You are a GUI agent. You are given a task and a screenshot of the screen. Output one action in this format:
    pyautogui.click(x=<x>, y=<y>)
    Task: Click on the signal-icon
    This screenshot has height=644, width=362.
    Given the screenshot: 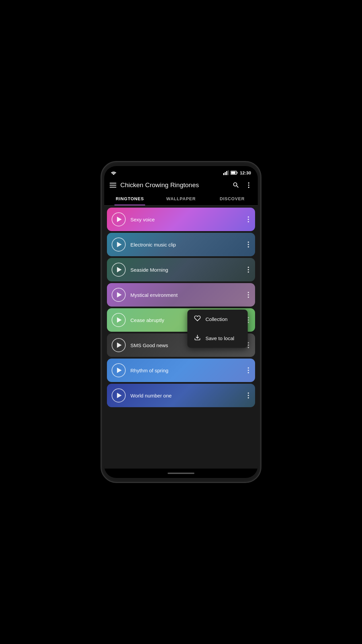 What is the action you would take?
    pyautogui.click(x=226, y=173)
    